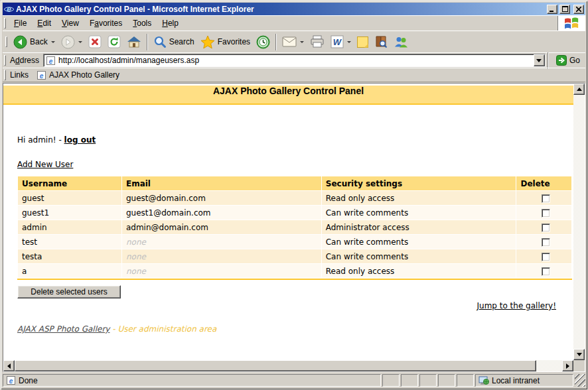 Image resolution: width=588 pixels, height=390 pixels. What do you see at coordinates (567, 60) in the screenshot?
I see `go-button: Go` at bounding box center [567, 60].